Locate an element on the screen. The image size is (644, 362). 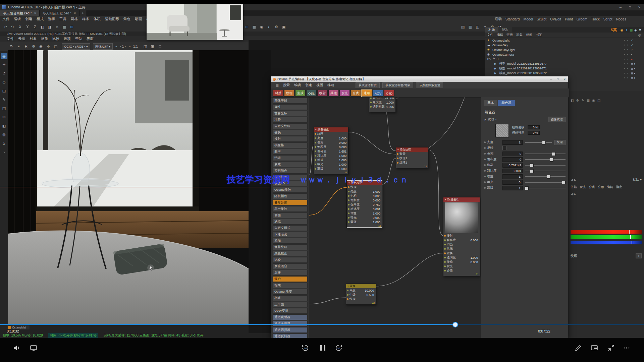
node-param-row: 纹理 is located at coordinates (361, 299).